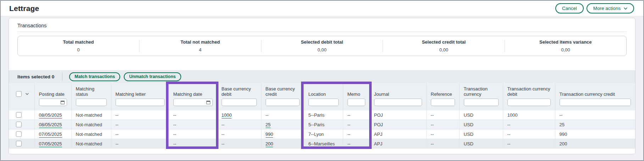  I want to click on filter-empty-cell, so click(22, 104).